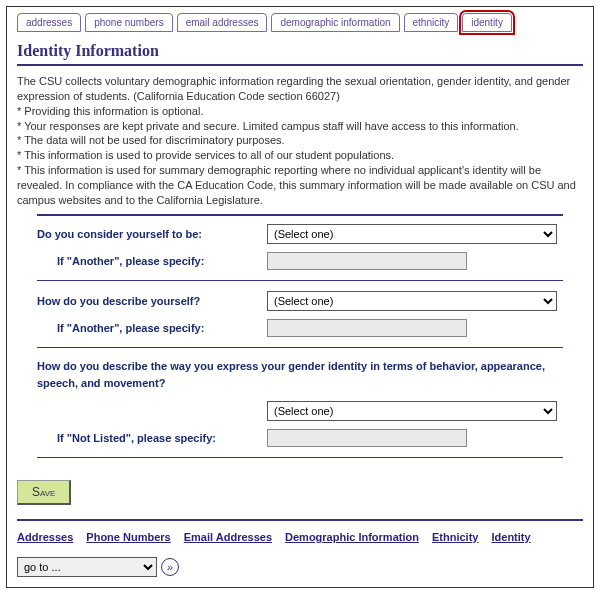 The height and width of the screenshot is (615, 600). Describe the element at coordinates (87, 567) in the screenshot. I see `goto-select: go to ...` at that location.